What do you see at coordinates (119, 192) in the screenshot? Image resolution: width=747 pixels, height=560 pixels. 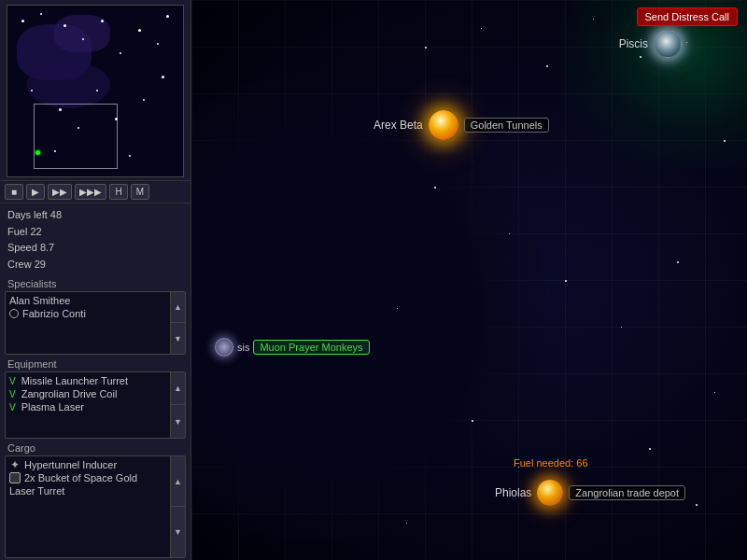 I see `h-button: H` at bounding box center [119, 192].